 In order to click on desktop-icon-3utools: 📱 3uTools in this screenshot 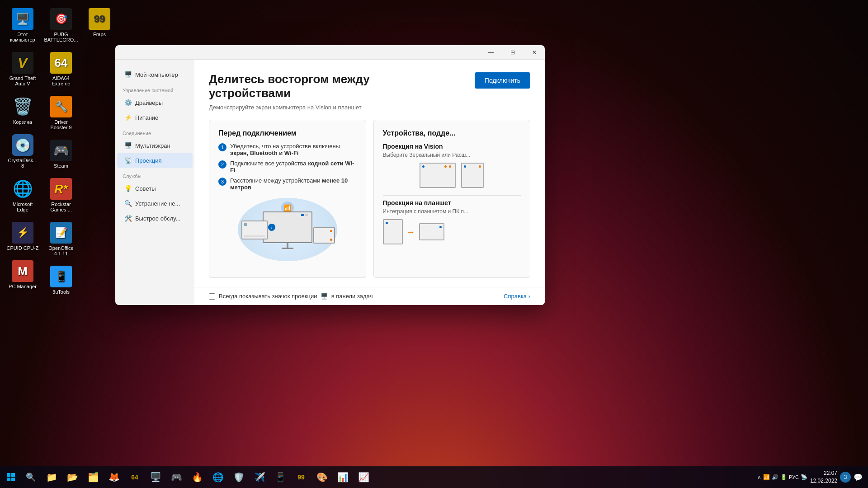, I will do `click(61, 280)`.